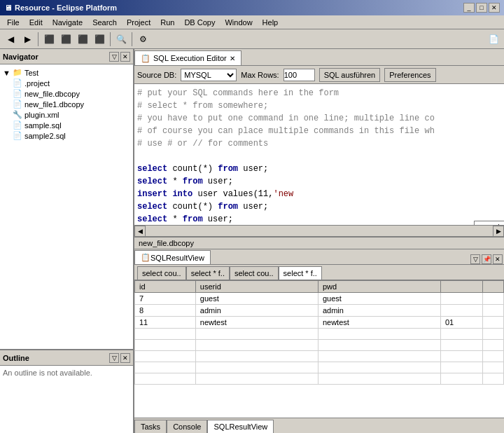 The width and height of the screenshot is (504, 433). Describe the element at coordinates (150, 426) in the screenshot. I see `bottom-tab-tasks: Tasks` at that location.